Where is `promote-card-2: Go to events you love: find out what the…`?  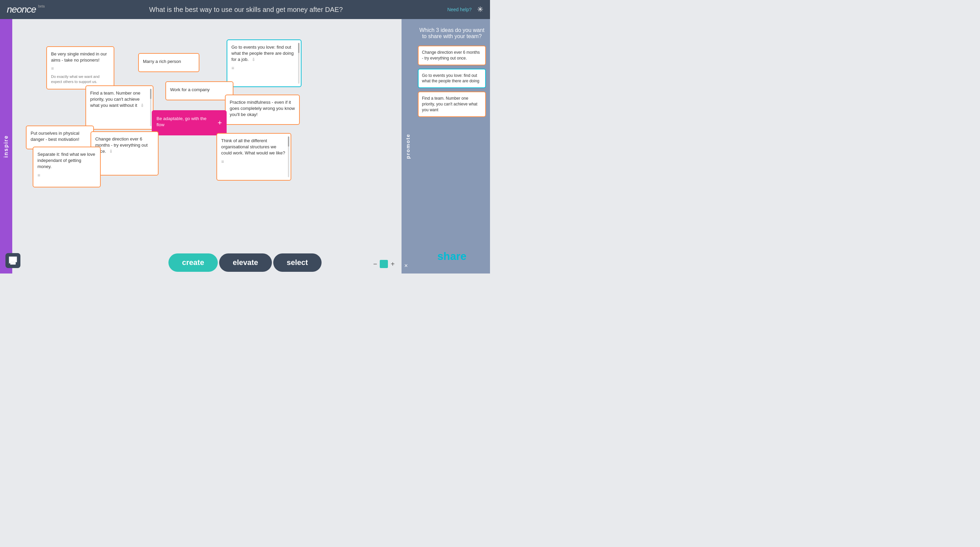
promote-card-2: Go to events you love: find out what the… is located at coordinates (452, 79).